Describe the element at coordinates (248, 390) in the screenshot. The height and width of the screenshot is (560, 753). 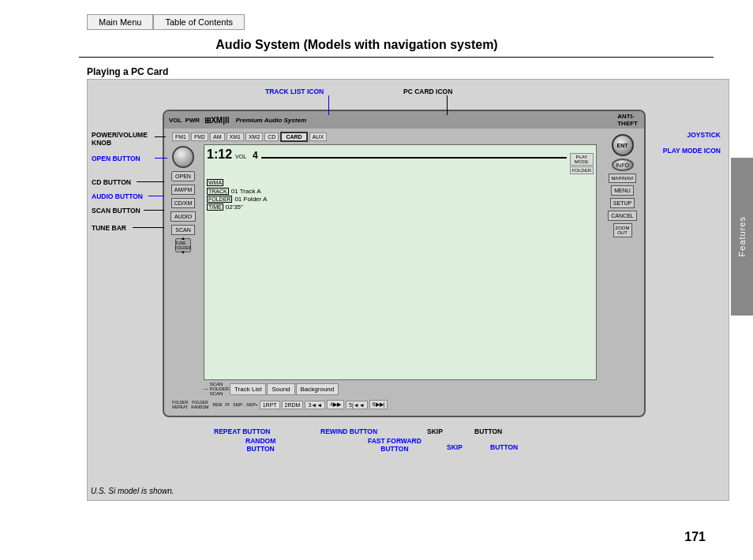
I see `track-list-button: Track List` at that location.